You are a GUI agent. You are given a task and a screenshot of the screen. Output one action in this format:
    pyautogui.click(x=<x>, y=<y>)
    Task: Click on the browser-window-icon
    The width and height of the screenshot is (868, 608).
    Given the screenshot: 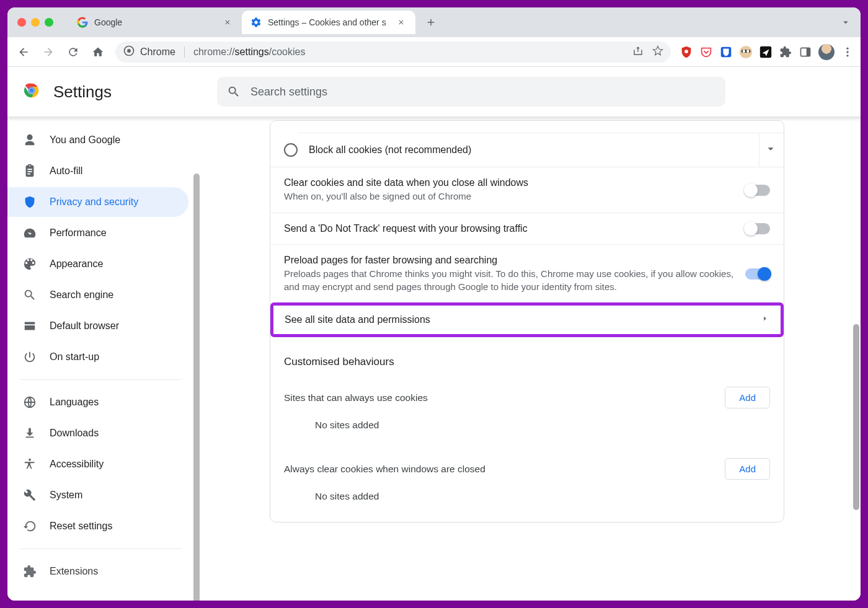 What is the action you would take?
    pyautogui.click(x=30, y=326)
    